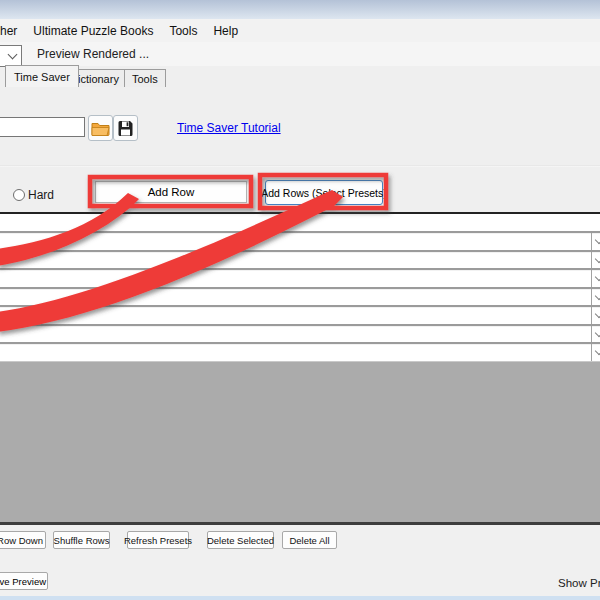 This screenshot has width=600, height=600. What do you see at coordinates (82, 540) in the screenshot?
I see `shuffle-rows-button: Shuffle Rows` at bounding box center [82, 540].